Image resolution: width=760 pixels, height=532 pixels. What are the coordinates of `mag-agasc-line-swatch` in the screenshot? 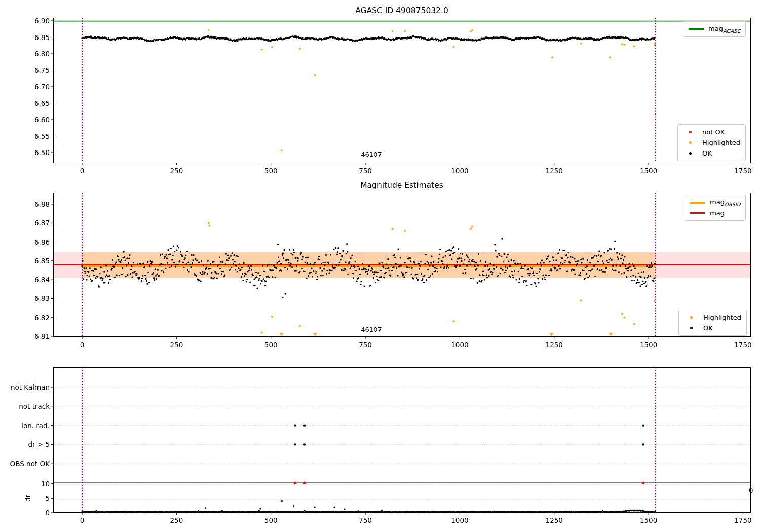 It's located at (696, 29).